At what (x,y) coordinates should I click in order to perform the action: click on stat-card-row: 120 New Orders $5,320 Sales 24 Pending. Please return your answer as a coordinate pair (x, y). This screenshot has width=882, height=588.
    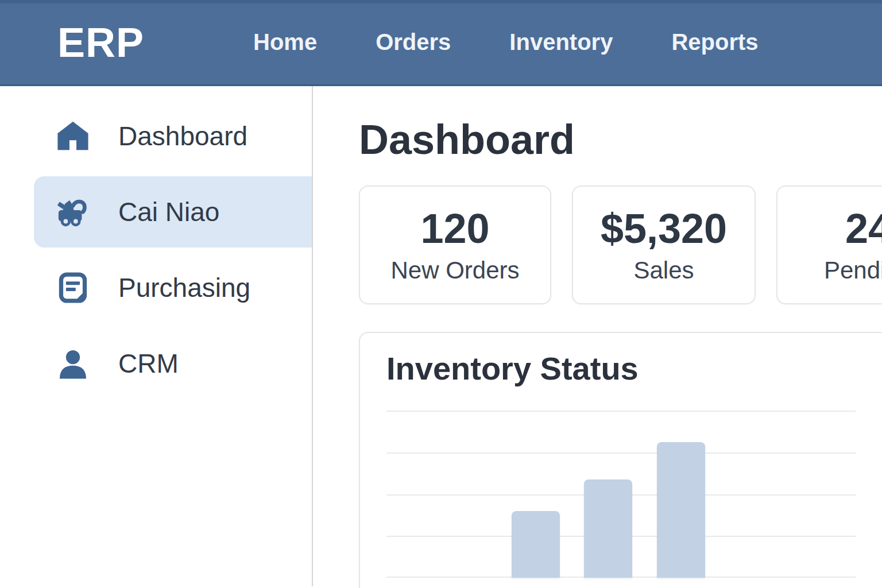
    Looking at the image, I should click on (620, 245).